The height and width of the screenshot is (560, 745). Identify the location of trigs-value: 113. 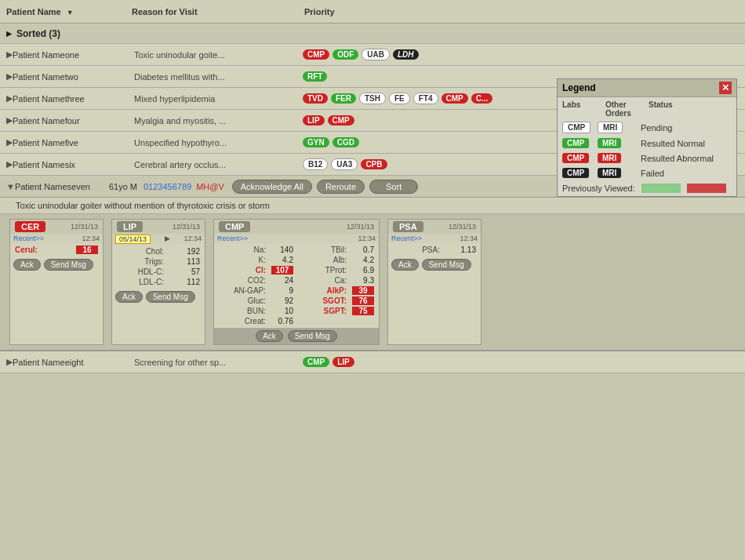
(187, 262).